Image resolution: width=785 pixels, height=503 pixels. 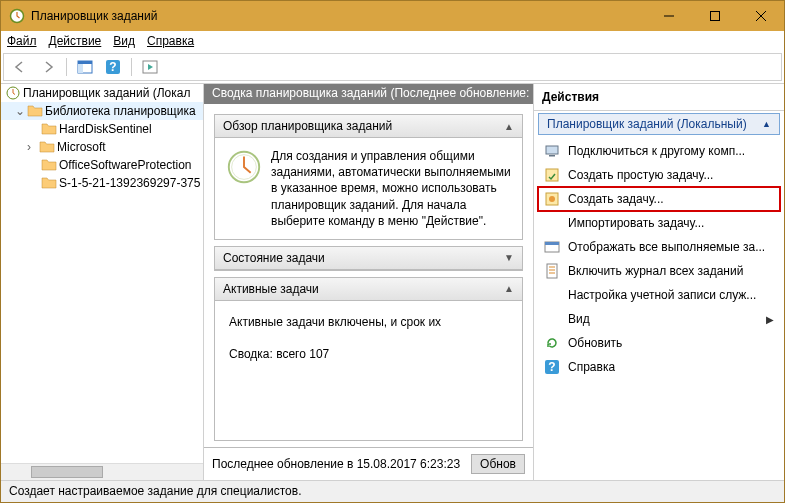 What do you see at coordinates (76, 41) in the screenshot?
I see `menu-action: Действие` at bounding box center [76, 41].